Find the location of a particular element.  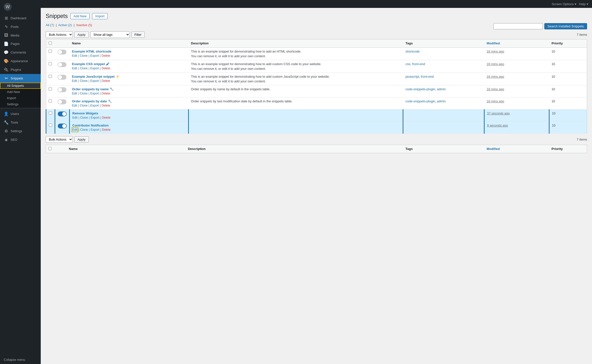

filter-all: All (7) is located at coordinates (50, 25).